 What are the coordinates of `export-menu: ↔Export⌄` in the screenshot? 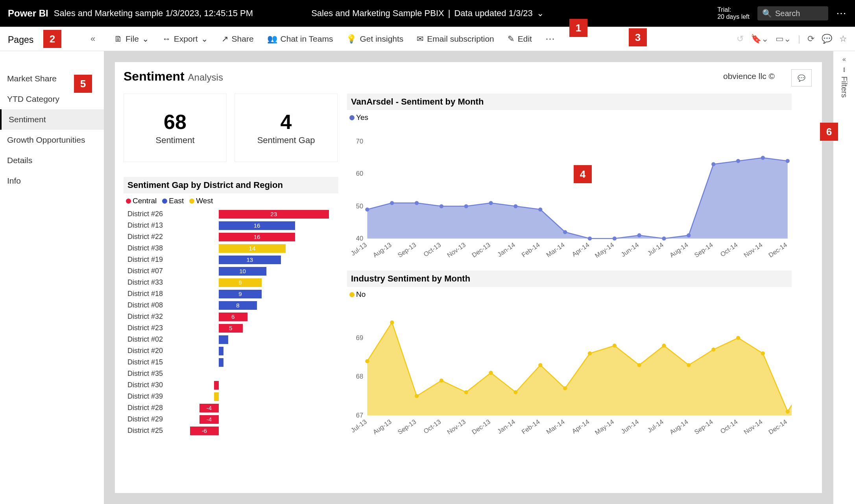 It's located at (185, 39).